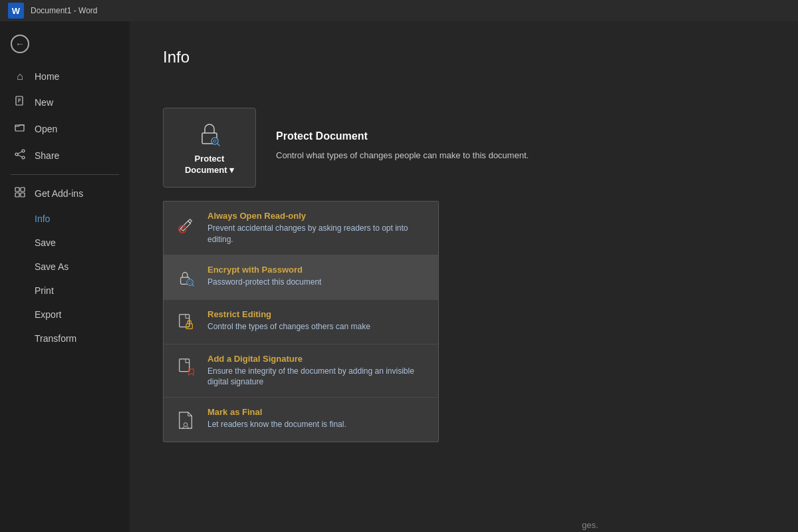 This screenshot has width=798, height=532. What do you see at coordinates (16, 11) in the screenshot?
I see `word-logo: W` at bounding box center [16, 11].